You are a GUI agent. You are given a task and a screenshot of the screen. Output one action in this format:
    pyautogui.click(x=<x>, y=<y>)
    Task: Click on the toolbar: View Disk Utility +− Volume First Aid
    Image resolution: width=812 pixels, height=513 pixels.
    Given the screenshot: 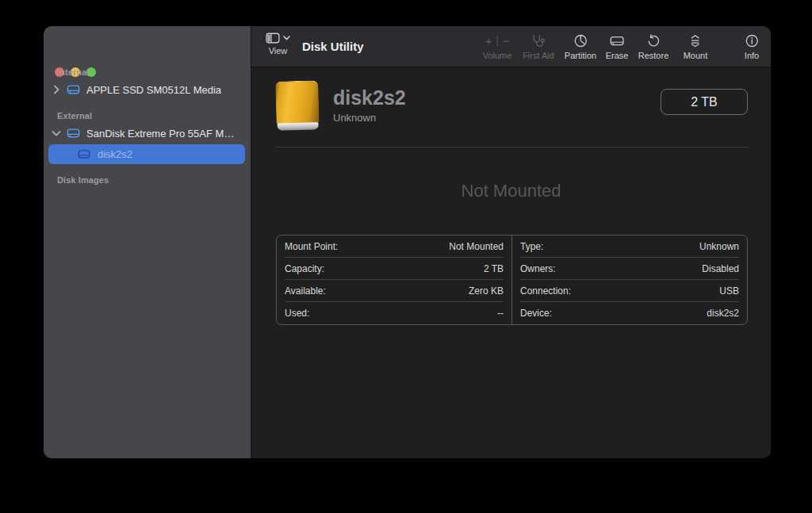 What is the action you would take?
    pyautogui.click(x=511, y=47)
    